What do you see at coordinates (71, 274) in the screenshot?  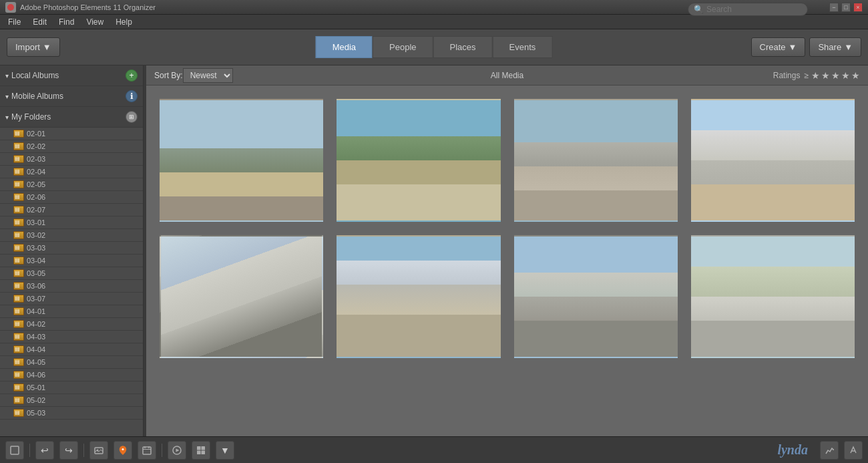 I see `sidebar-folder-03-05: 03-05` at bounding box center [71, 274].